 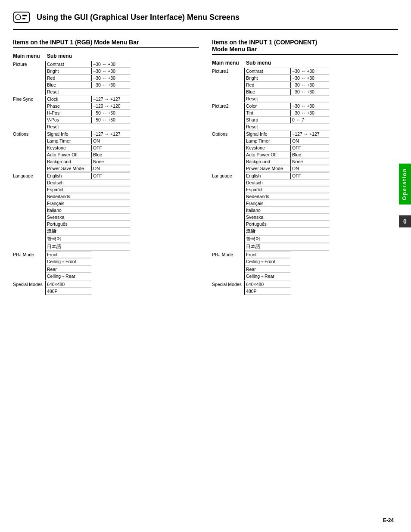 I want to click on main-label: Special Modes, so click(x=29, y=288).